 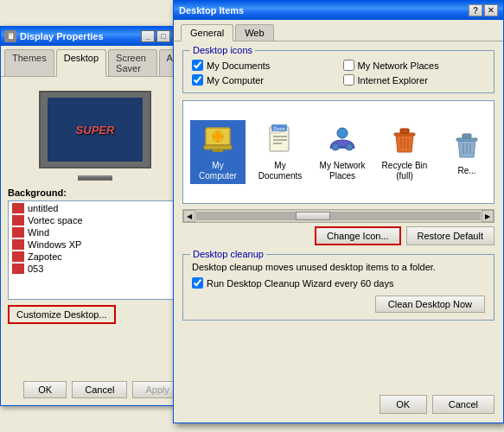 I want to click on tab-web: Web, so click(x=254, y=33).